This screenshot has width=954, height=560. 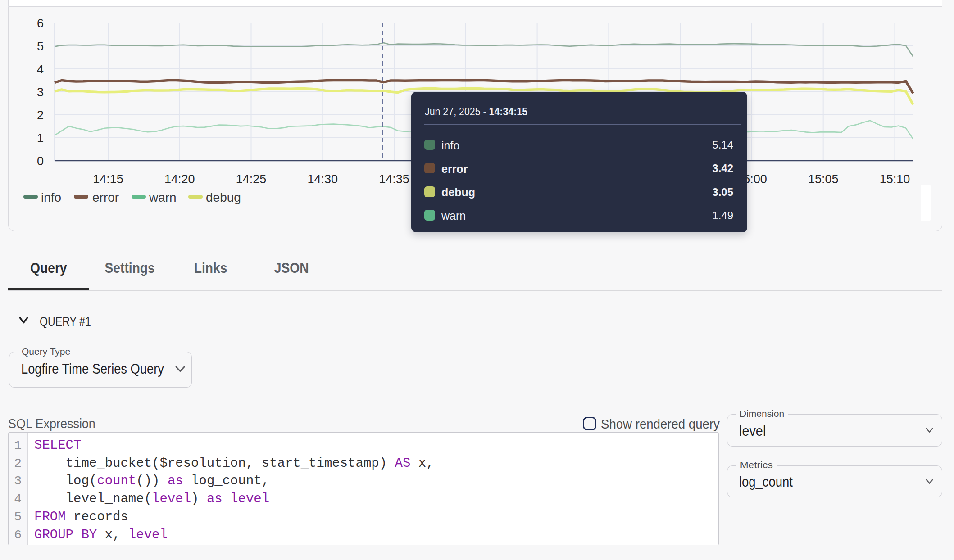 I want to click on svg-text: 14:35, so click(x=394, y=179).